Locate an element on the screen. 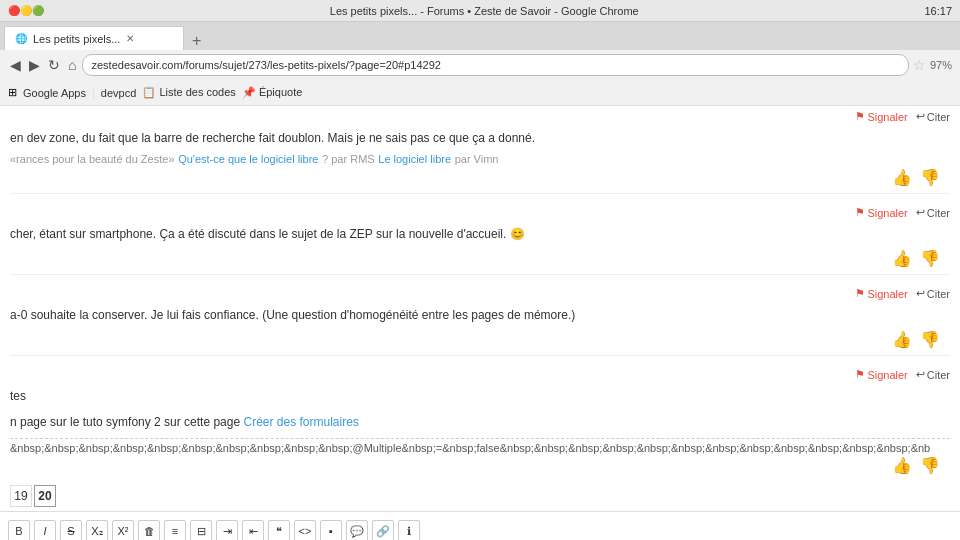 The width and height of the screenshot is (960, 540). bookmark-star: ☆ is located at coordinates (920, 65).